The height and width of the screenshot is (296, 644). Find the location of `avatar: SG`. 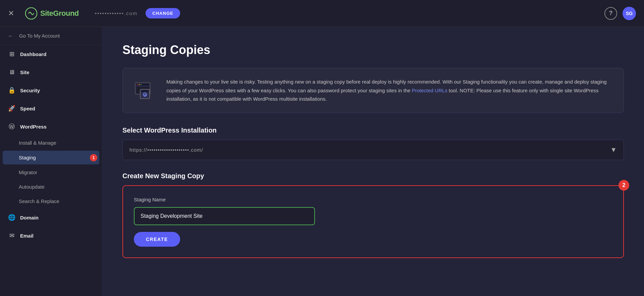

avatar: SG is located at coordinates (629, 13).